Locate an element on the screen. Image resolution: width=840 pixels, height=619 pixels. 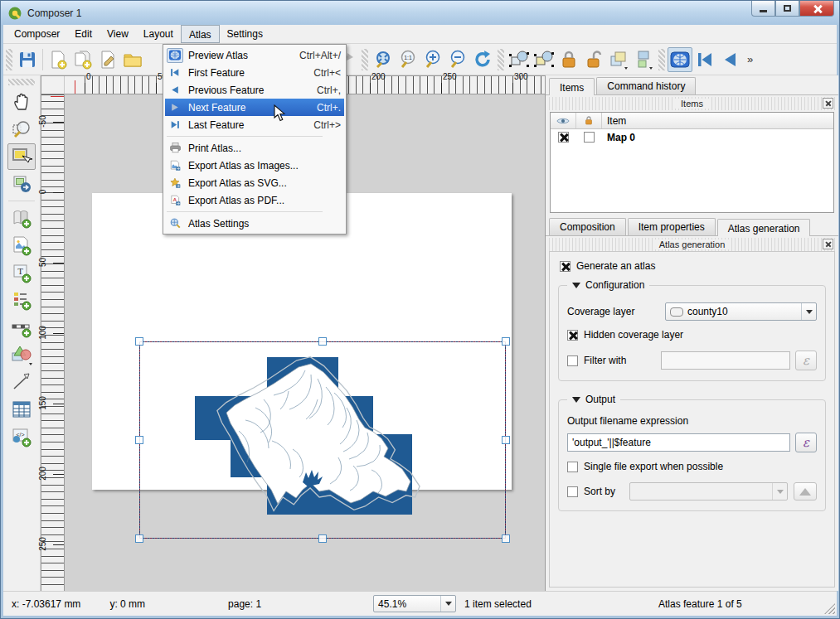
maximize-button is located at coordinates (788, 8).